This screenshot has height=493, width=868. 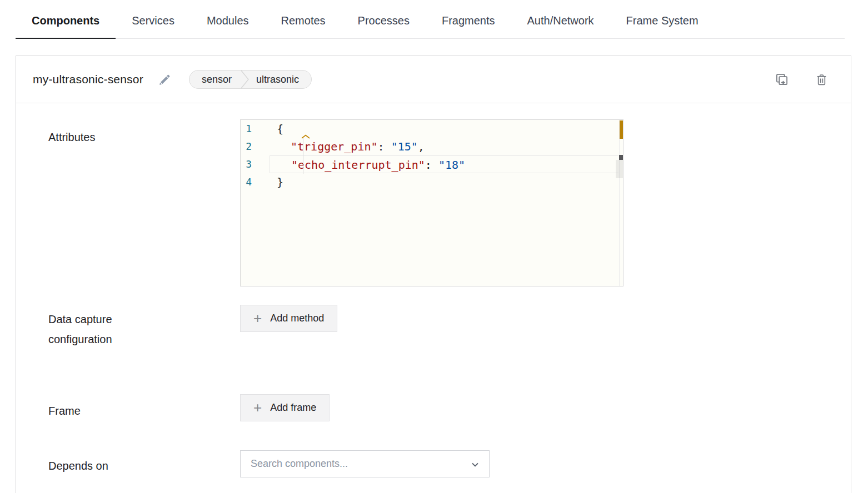 I want to click on delete-component-button, so click(x=821, y=80).